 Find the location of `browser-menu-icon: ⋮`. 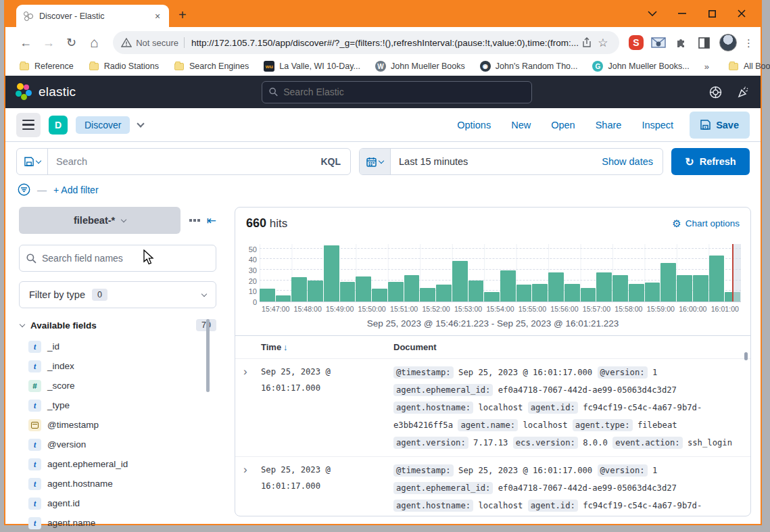

browser-menu-icon: ⋮ is located at coordinates (749, 43).